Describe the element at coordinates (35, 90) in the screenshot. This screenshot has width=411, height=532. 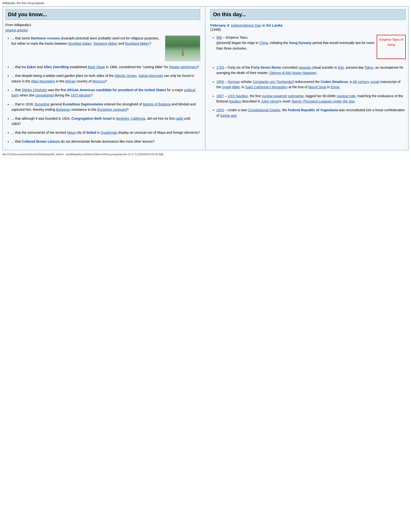
I see `shirley-chisholm-link: Shirley Chisholm` at that location.